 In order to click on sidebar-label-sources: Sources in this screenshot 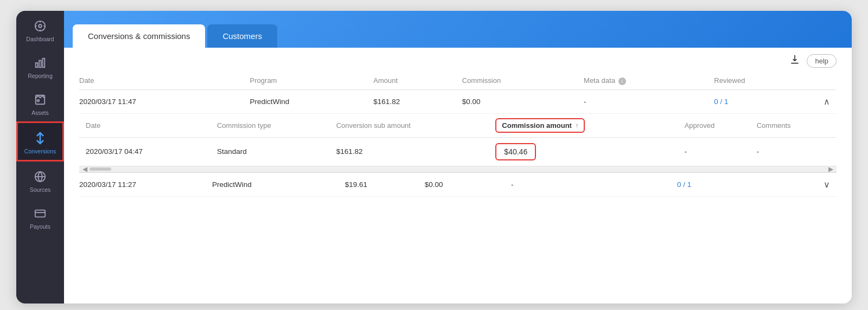, I will do `click(40, 190)`.